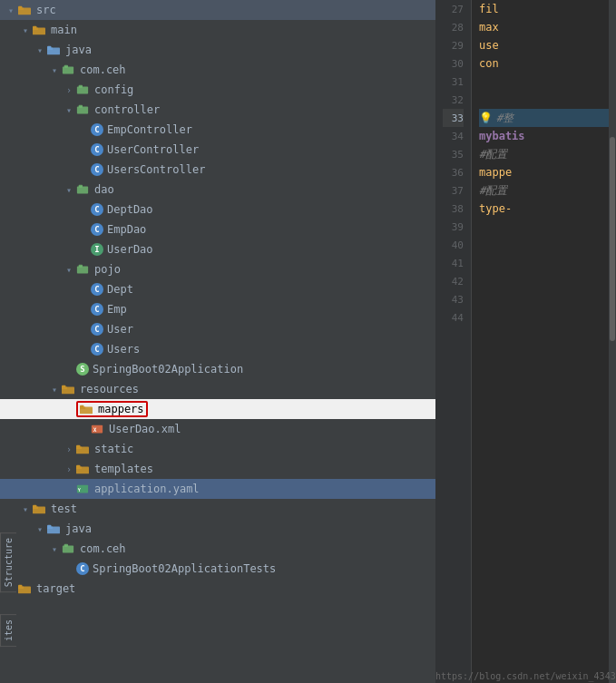 Image resolution: width=616 pixels, height=683 pixels. Describe the element at coordinates (218, 249) in the screenshot. I see `tree-item-UserDao: IUserDao` at that location.